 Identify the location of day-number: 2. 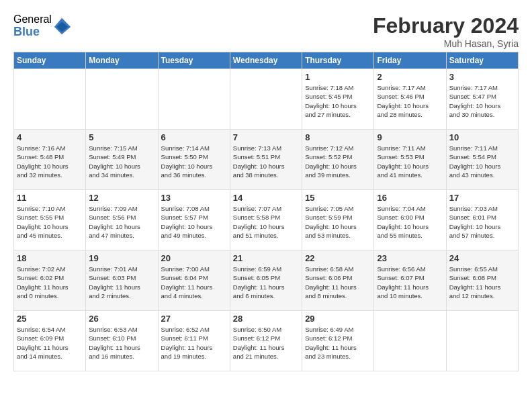
(410, 77).